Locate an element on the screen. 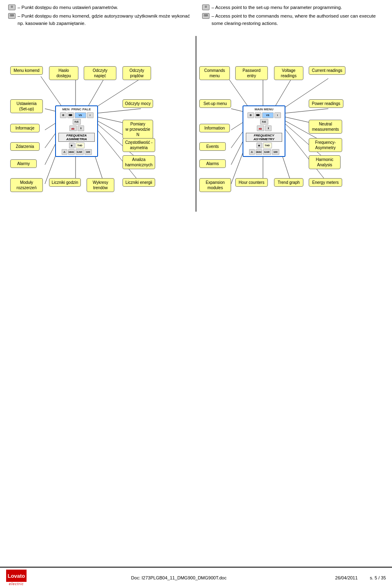 This screenshot has width=392, height=588. icon-l-b3: GAR is located at coordinates (80, 152).